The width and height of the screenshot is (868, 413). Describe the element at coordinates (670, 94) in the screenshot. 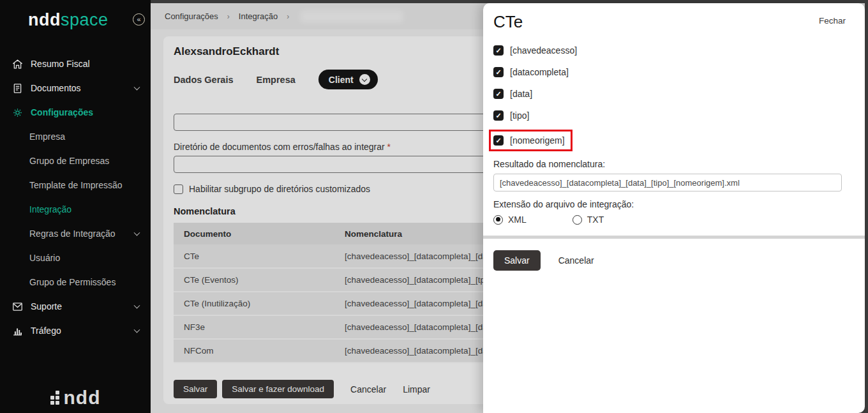

I see `checkbox-data: [data]` at that location.